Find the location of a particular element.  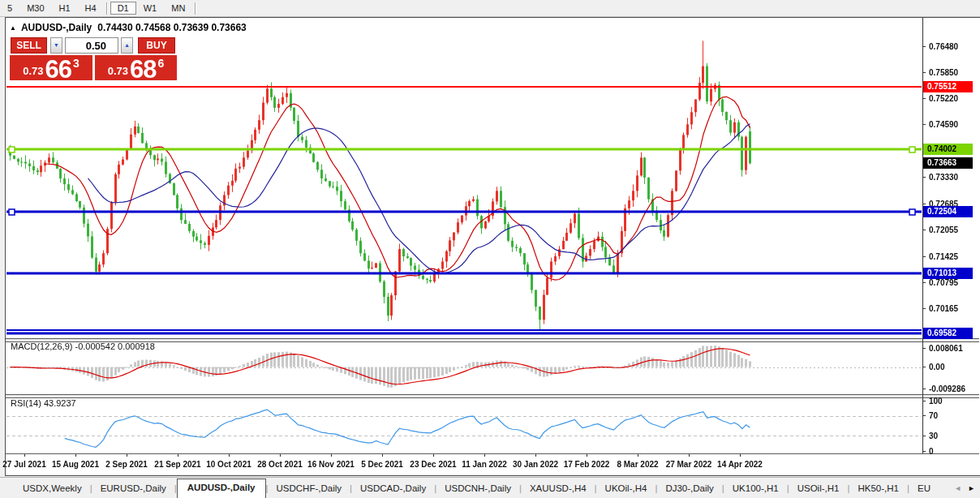

time-axis-divider is located at coordinates (492, 454).